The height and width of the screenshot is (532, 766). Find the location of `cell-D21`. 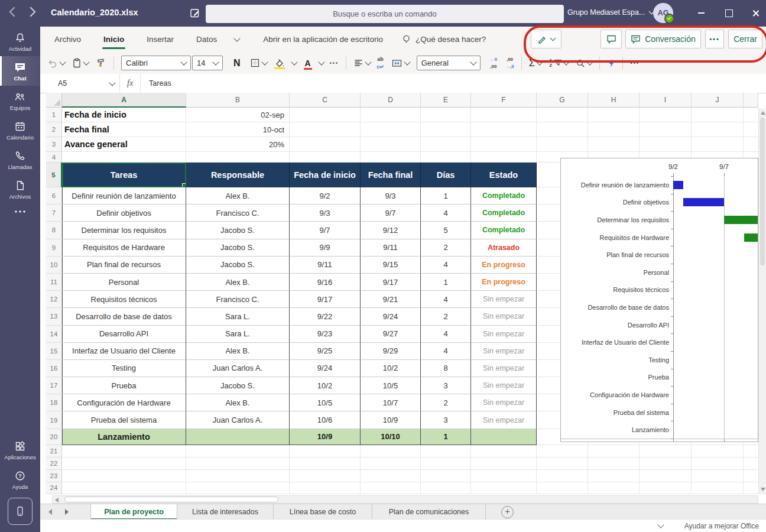

cell-D21 is located at coordinates (391, 452).